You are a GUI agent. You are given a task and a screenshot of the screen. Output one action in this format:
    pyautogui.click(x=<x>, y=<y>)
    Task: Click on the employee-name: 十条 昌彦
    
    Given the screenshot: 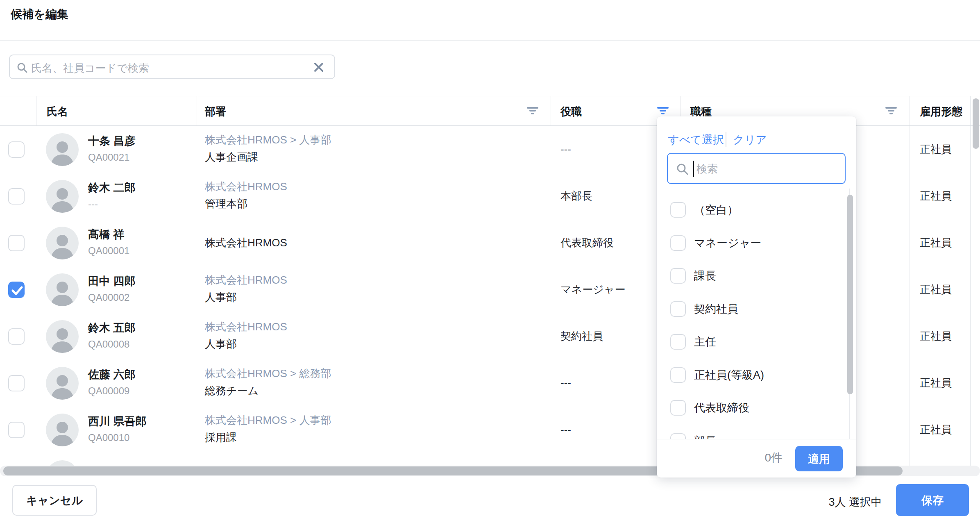 What is the action you would take?
    pyautogui.click(x=112, y=141)
    